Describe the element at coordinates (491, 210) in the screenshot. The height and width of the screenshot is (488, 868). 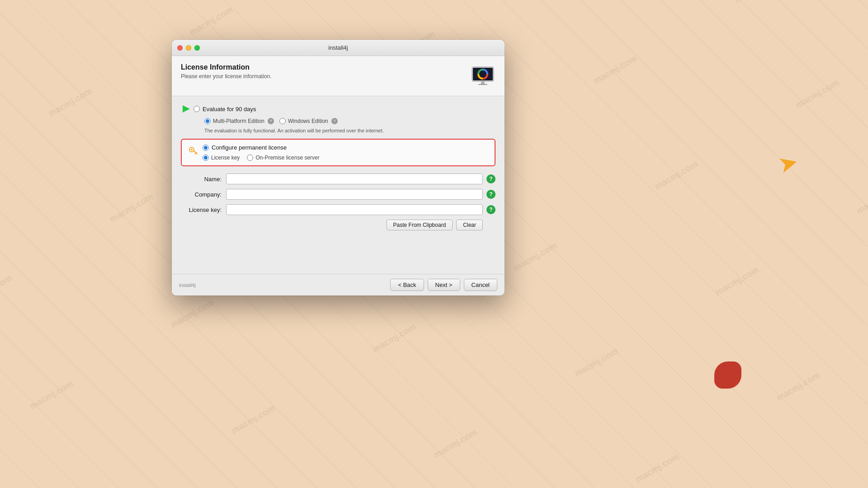
I see `license-key-help-button: ?` at that location.